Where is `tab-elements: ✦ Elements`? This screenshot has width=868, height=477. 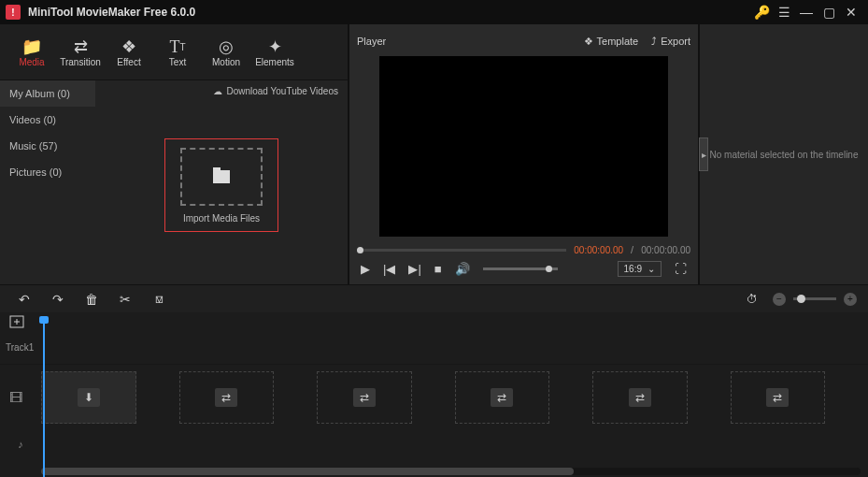 tab-elements: ✦ Elements is located at coordinates (275, 52).